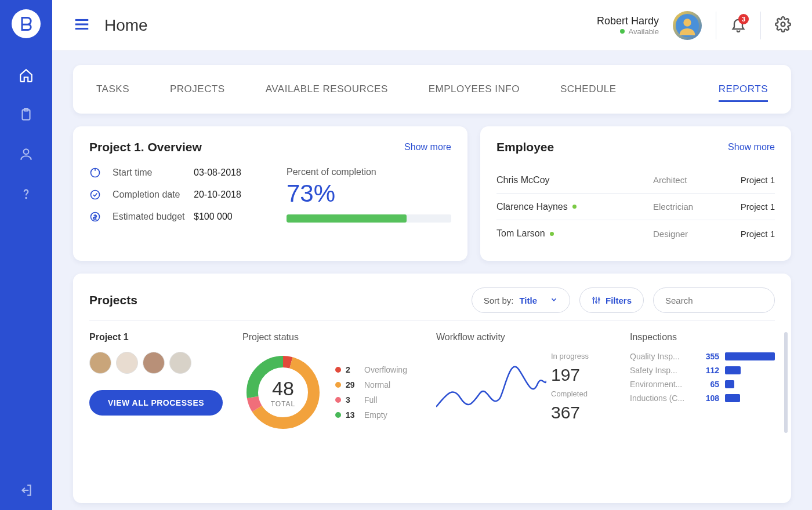  What do you see at coordinates (432, 26) in the screenshot?
I see `topbar: Home Robert Hardy Available 3` at bounding box center [432, 26].